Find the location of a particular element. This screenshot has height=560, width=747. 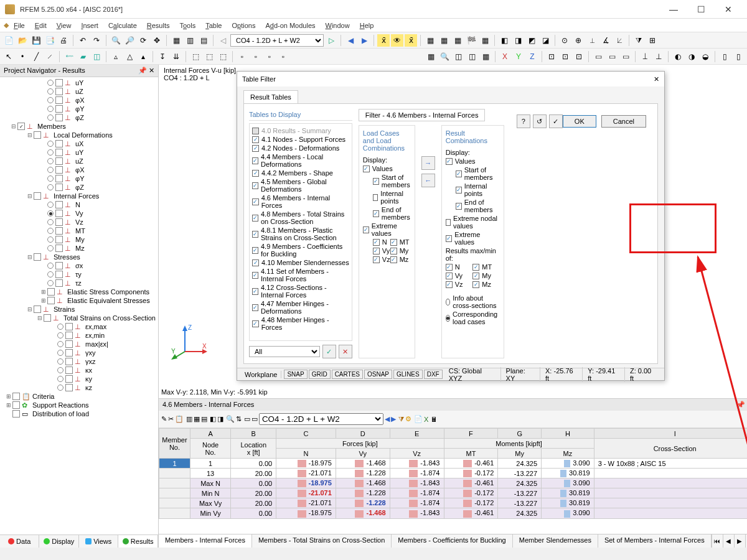

tree-item: ⊥Mz is located at coordinates (79, 248).